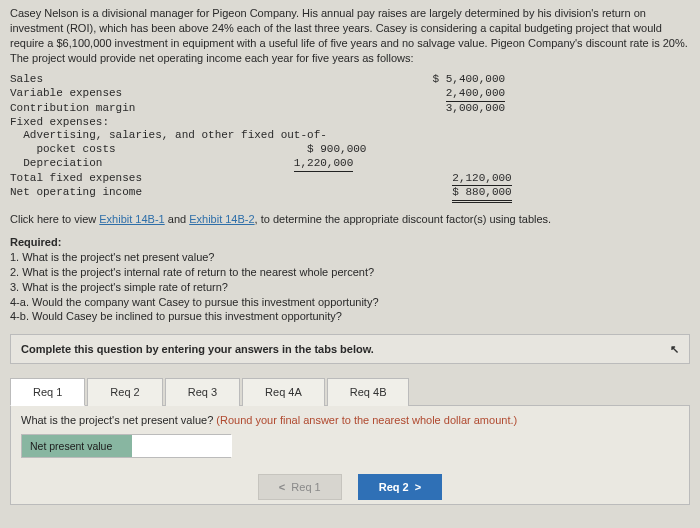 The height and width of the screenshot is (528, 700). What do you see at coordinates (284, 392) in the screenshot?
I see `tab-req-4a: Req 4A` at bounding box center [284, 392].